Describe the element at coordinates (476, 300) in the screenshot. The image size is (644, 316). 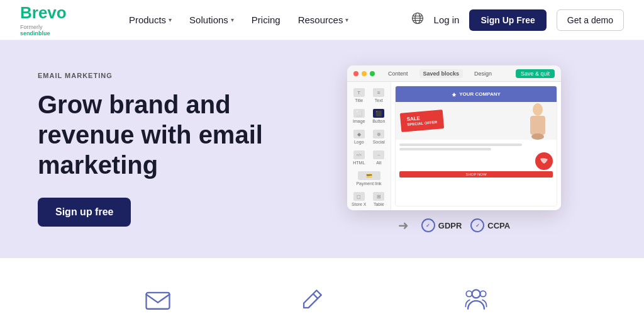
I see `people-icon` at that location.